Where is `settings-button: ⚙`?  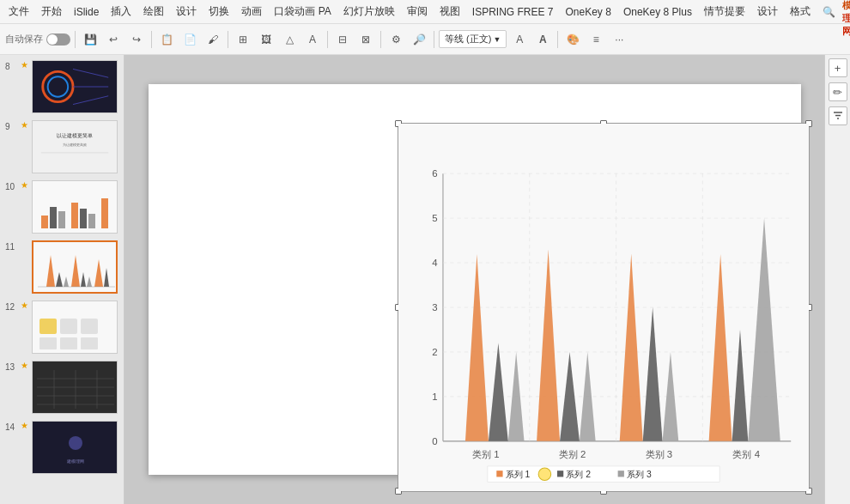 settings-button: ⚙ is located at coordinates (396, 39).